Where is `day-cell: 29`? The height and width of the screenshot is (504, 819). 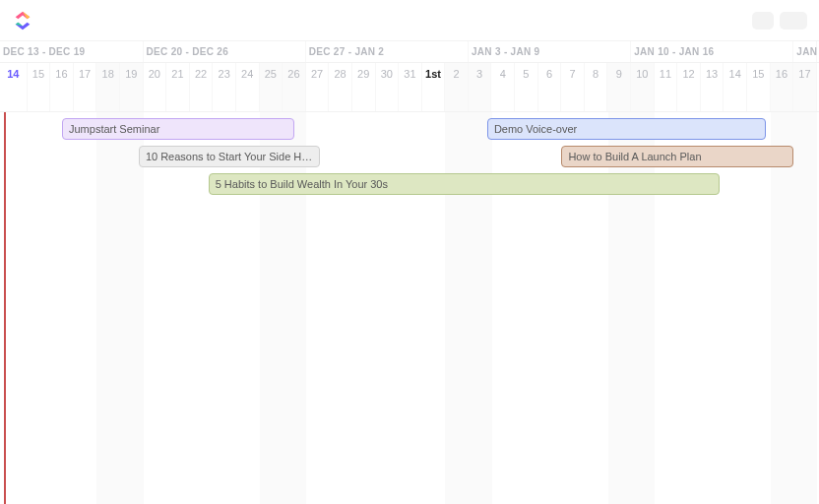 day-cell: 29 is located at coordinates (364, 87).